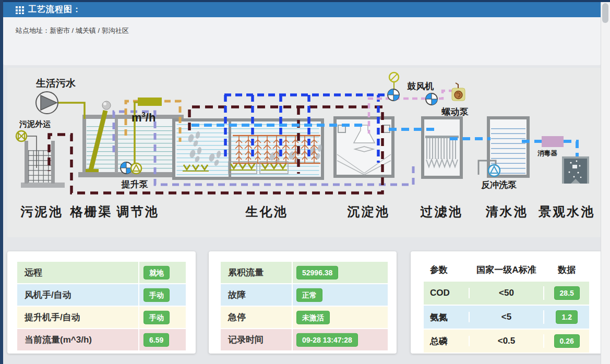 This screenshot has width=610, height=364. What do you see at coordinates (506, 317) in the screenshot?
I see `table-row: 氨氮 <5 1.2` at bounding box center [506, 317].